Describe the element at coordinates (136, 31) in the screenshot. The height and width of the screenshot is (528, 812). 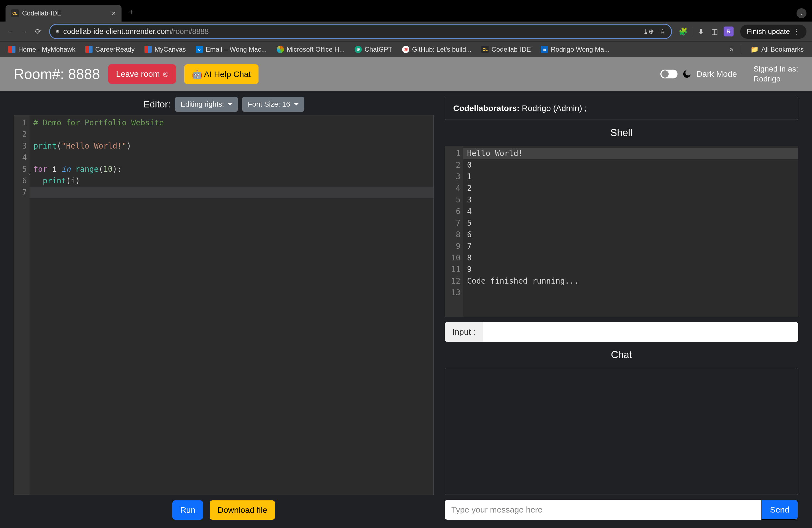
I see `url-text: codellab-ide-client.onrender.com/room/88…` at that location.